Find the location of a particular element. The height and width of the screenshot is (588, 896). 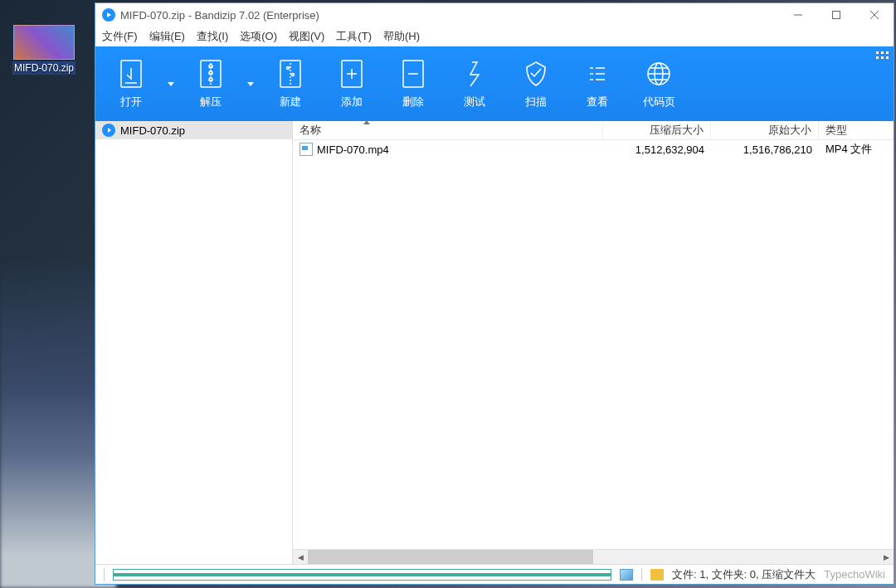

toolbar-grip-icon is located at coordinates (883, 55).